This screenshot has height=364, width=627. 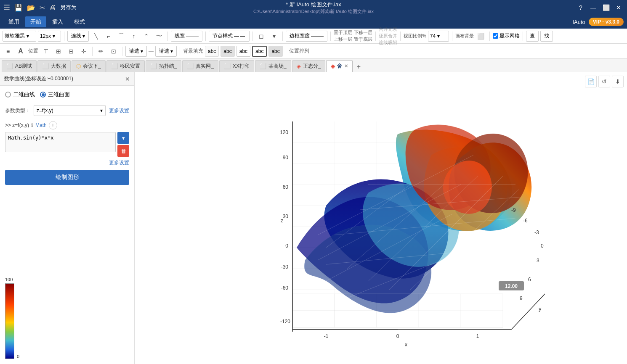 What do you see at coordinates (532, 36) in the screenshot?
I see `search-btn-1: 查` at bounding box center [532, 36].